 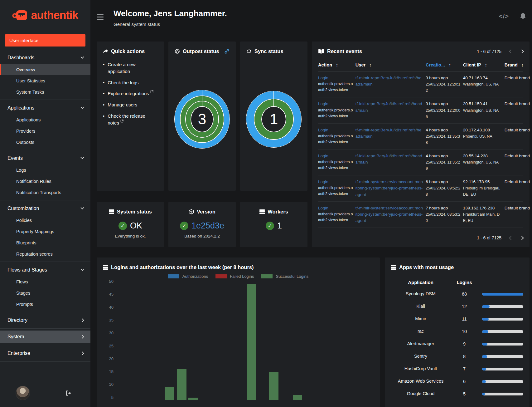 I want to click on event-client-ip: 20.55.14.238, so click(x=483, y=156).